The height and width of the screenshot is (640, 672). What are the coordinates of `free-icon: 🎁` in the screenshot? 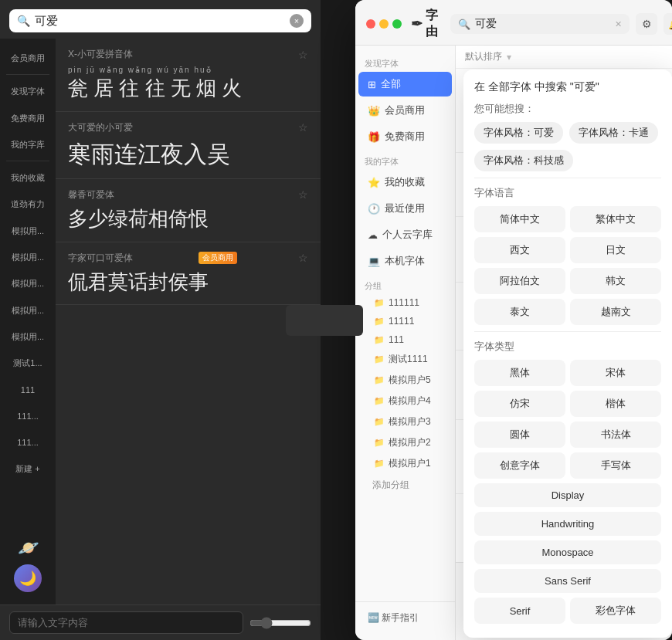 It's located at (374, 137).